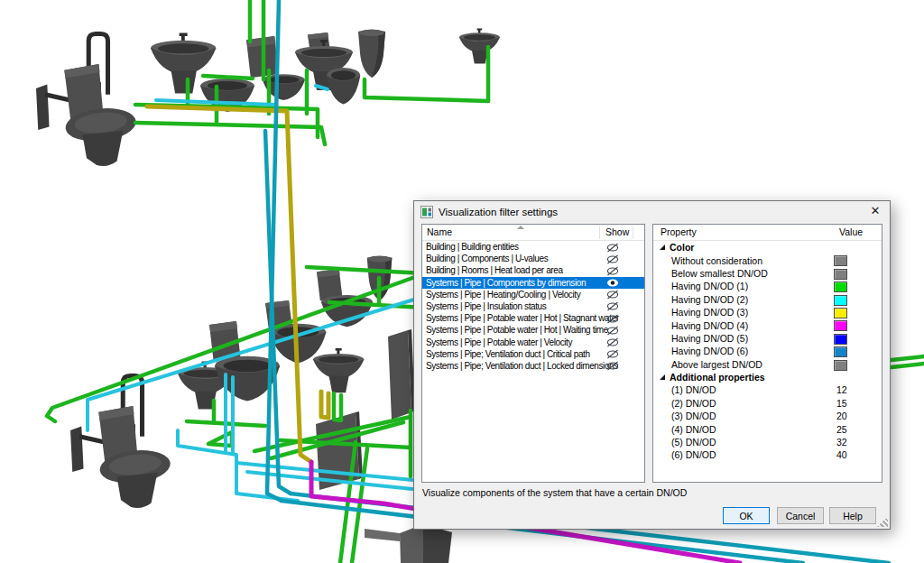 Image resolution: width=924 pixels, height=563 pixels. Describe the element at coordinates (521, 227) in the screenshot. I see `sort-indicator` at that location.